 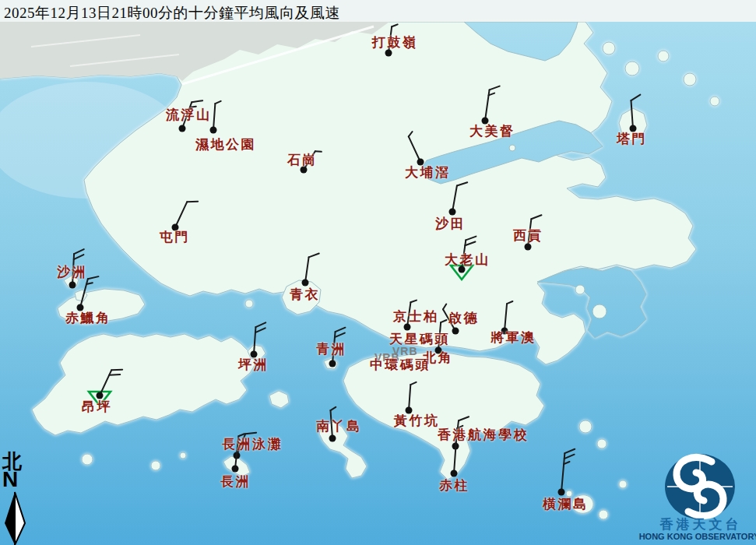 I want to click on basalt-island, so click(x=602, y=444).